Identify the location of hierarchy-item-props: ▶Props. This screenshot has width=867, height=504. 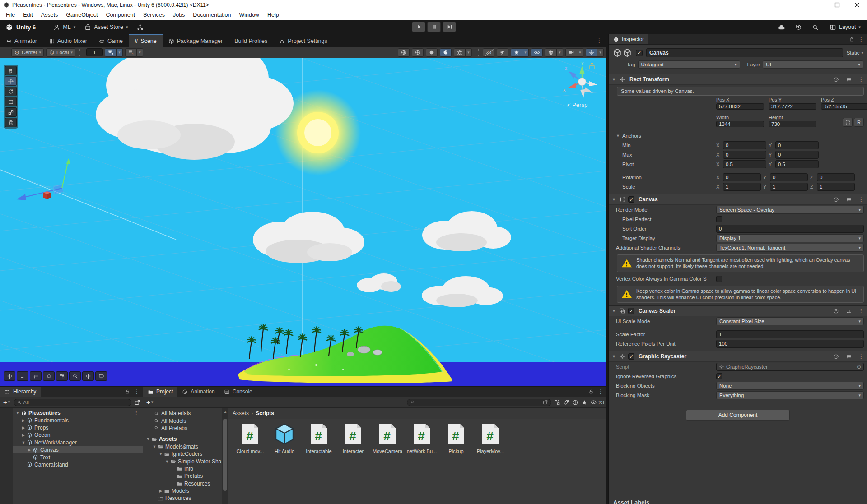
(78, 428).